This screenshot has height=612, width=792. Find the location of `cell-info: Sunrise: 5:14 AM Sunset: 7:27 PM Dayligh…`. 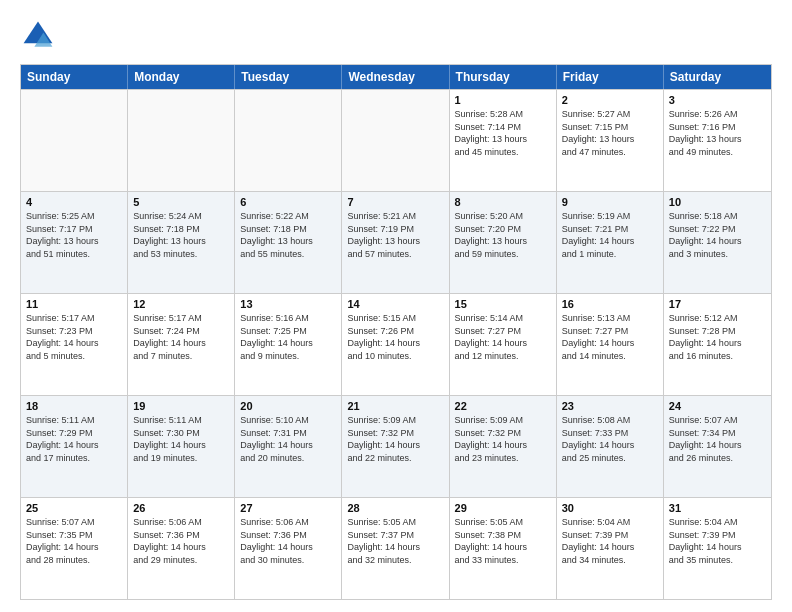

cell-info: Sunrise: 5:14 AM Sunset: 7:27 PM Dayligh… is located at coordinates (503, 337).